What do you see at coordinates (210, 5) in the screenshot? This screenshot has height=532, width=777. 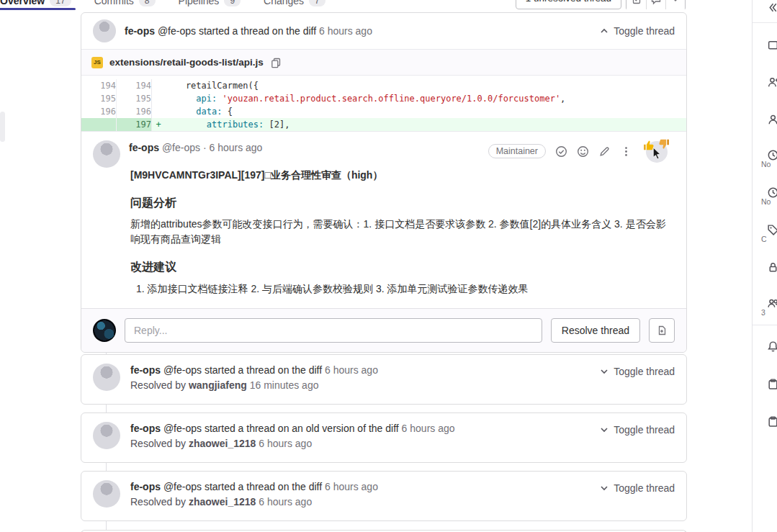 I see `tab-pipelines: Pipelines9` at bounding box center [210, 5].